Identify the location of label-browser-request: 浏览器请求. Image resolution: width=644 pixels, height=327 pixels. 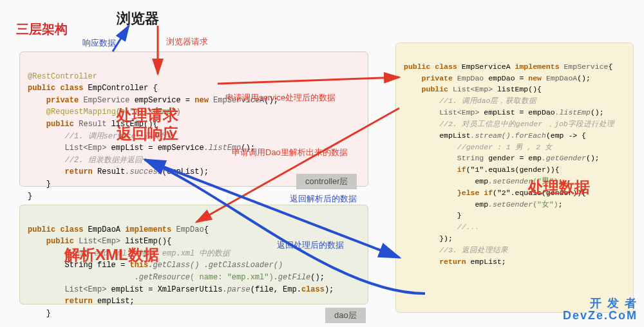
(187, 42).